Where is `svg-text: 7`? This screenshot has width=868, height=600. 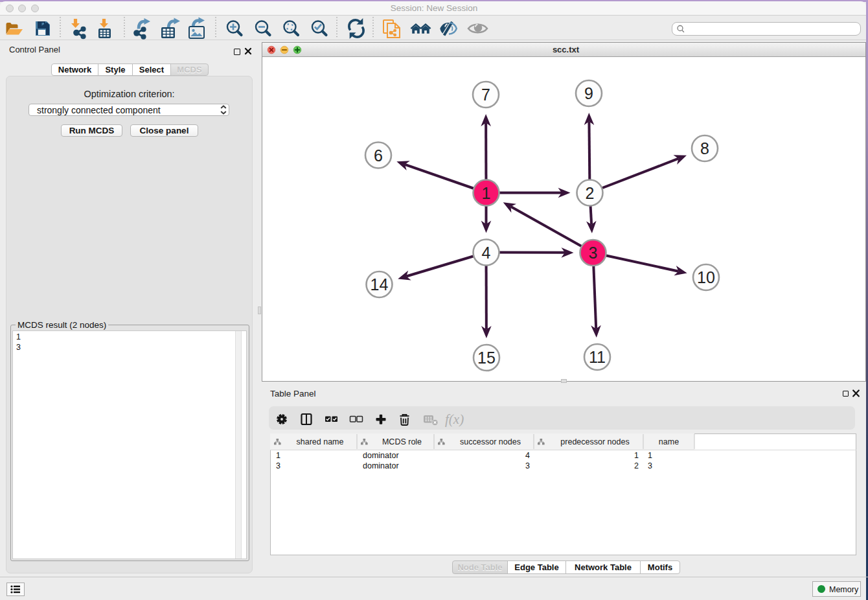
svg-text: 7 is located at coordinates (486, 95).